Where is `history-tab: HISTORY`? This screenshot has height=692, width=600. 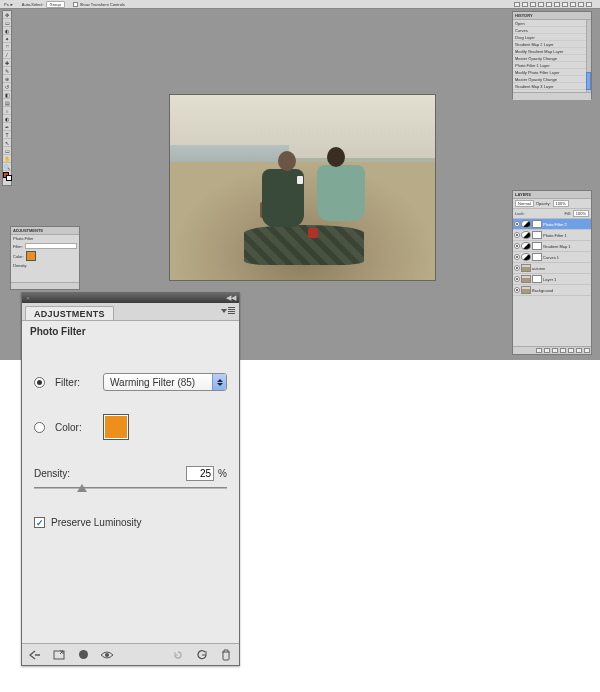
history-tab: HISTORY is located at coordinates (524, 16).